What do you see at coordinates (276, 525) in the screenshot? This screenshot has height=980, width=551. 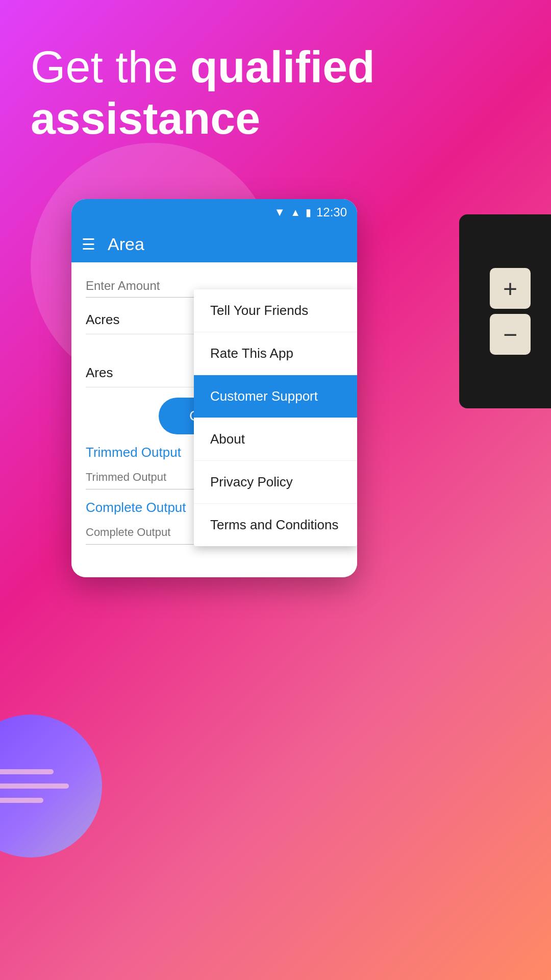 I see `menu-item-terms-and-conditions: Terms and Conditions` at bounding box center [276, 525].